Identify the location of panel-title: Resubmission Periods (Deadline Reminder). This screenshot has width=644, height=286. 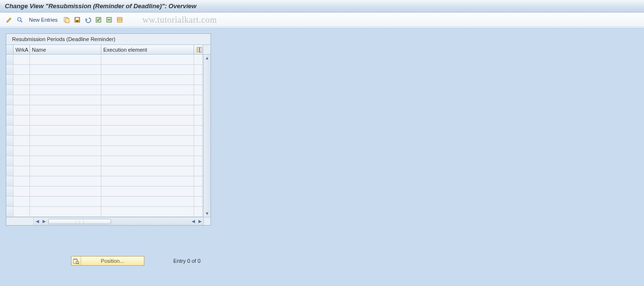
(108, 39).